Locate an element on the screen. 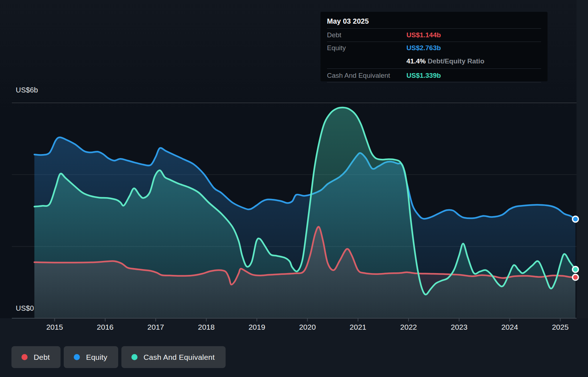 The width and height of the screenshot is (588, 377). debt-endpoint-dot is located at coordinates (575, 277).